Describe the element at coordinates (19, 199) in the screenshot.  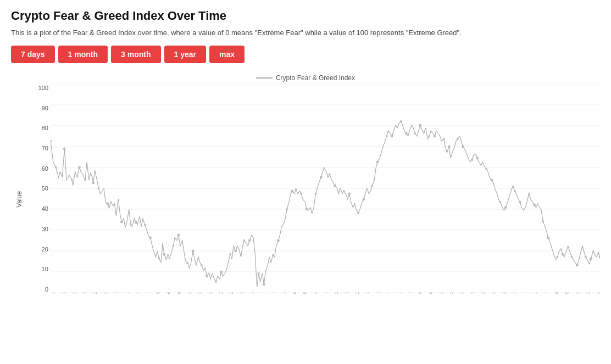
I see `y-axis-title: Value` at that location.